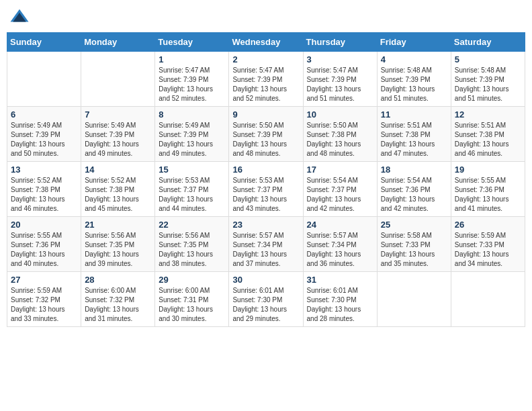 The height and width of the screenshot is (411, 532). Describe the element at coordinates (192, 189) in the screenshot. I see `calendar-cell: 15Sunrise: 5:53 AMSunset: 7:37 PMDayligh…` at that location.